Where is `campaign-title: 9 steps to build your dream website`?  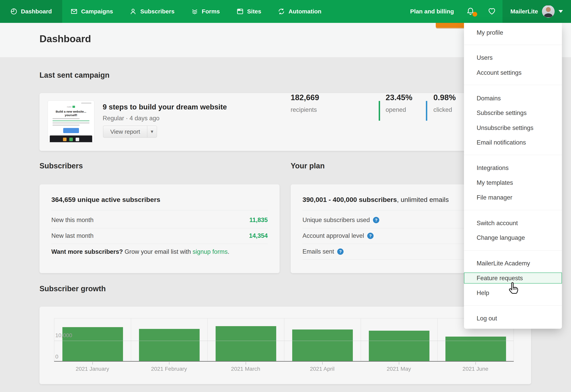 campaign-title: 9 steps to build your dream website is located at coordinates (165, 107).